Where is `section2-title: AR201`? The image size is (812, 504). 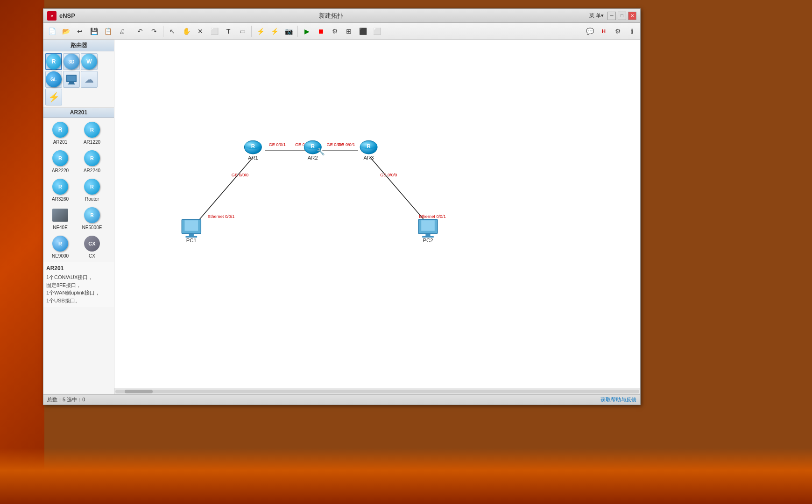
section2-title: AR201 is located at coordinates (78, 112).